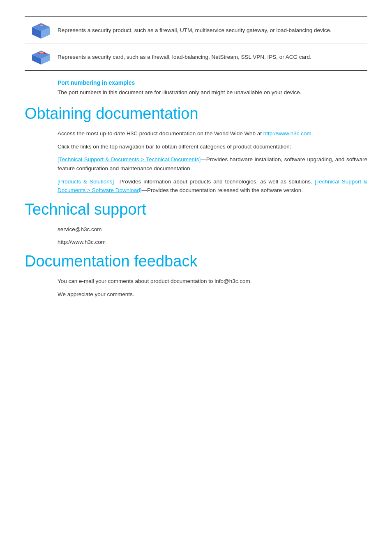 This screenshot has width=392, height=533. Describe the element at coordinates (288, 133) in the screenshot. I see `h3c-website-link: http://www.h3c.com` at that location.